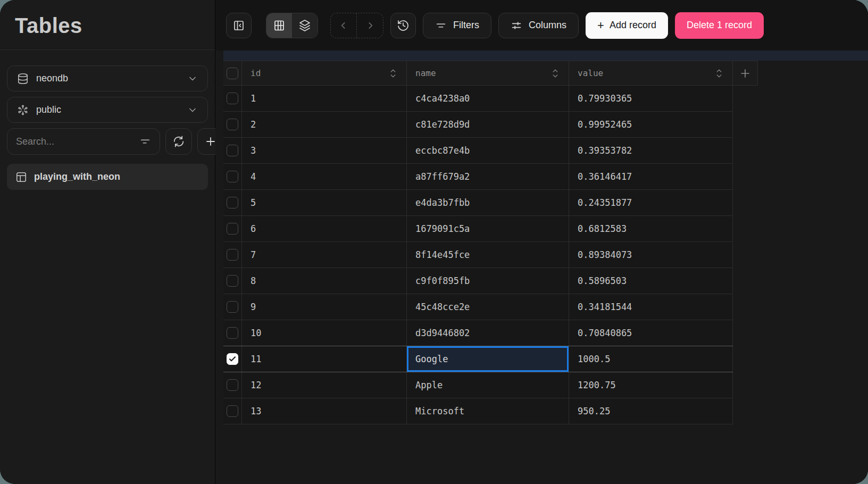  I want to click on history-button, so click(403, 26).